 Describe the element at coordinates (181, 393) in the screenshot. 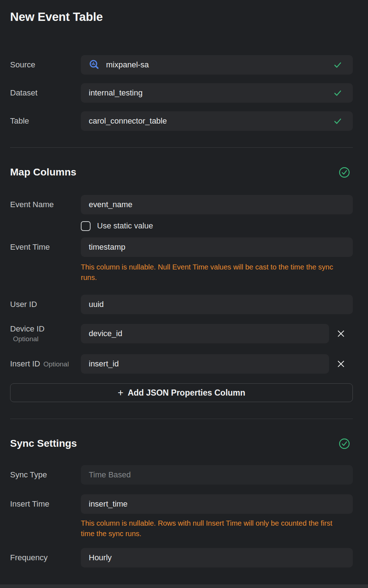

I see `add-json-properties-button: + Add JSON Properties Column` at that location.